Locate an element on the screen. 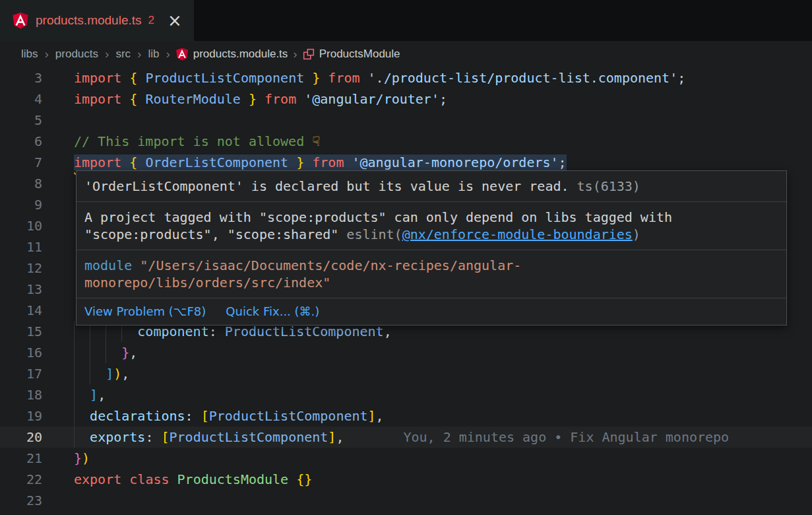  line-number: 14 is located at coordinates (21, 310).